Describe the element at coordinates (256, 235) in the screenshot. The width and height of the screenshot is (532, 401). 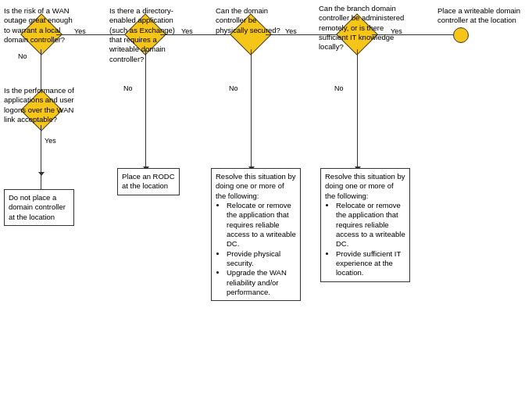
I see `terminal-resolve1: Resolve this situation by doing one or m…` at that location.